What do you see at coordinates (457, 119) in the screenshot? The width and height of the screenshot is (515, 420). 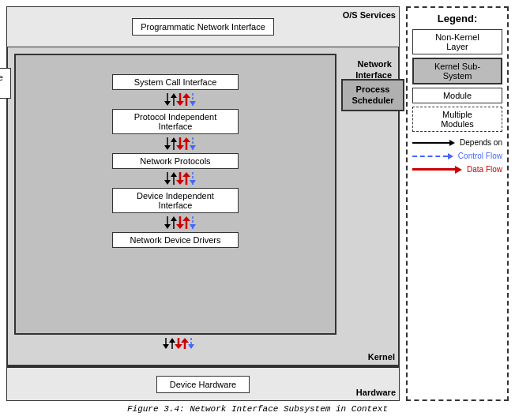 I see `legend-multiple-modules: MultipleModules` at bounding box center [457, 119].